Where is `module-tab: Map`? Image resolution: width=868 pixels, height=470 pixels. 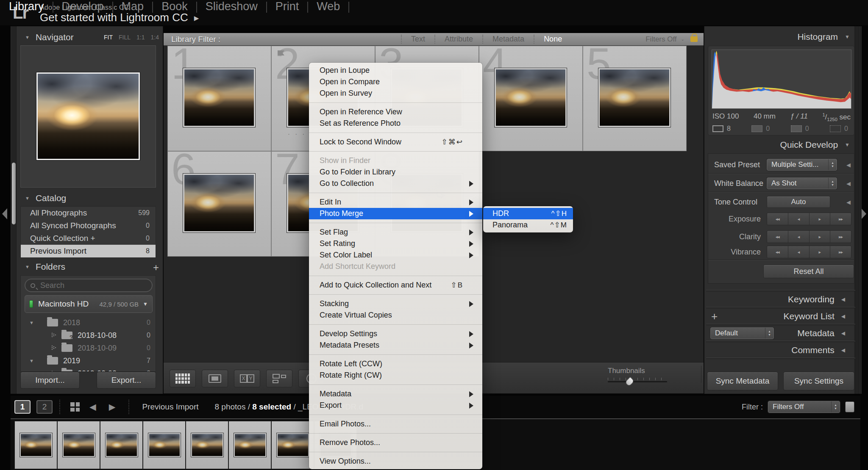 module-tab: Map is located at coordinates (133, 7).